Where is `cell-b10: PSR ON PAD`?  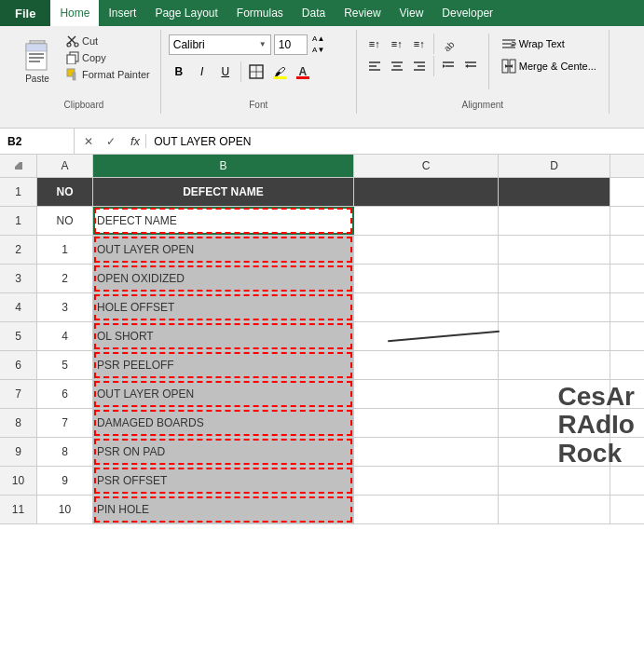 cell-b10: PSR ON PAD is located at coordinates (224, 452).